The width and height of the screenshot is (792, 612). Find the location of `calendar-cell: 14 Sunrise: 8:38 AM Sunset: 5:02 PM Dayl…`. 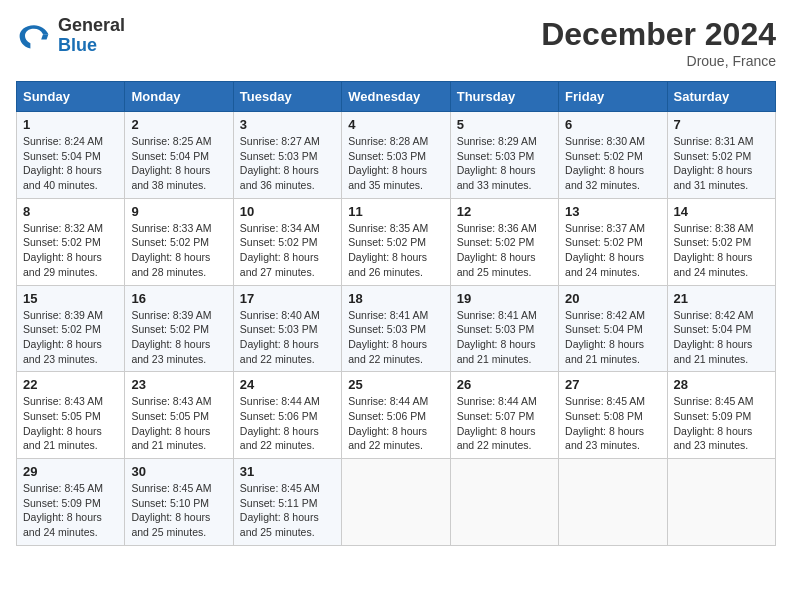

calendar-cell: 14 Sunrise: 8:38 AM Sunset: 5:02 PM Dayl… is located at coordinates (721, 242).